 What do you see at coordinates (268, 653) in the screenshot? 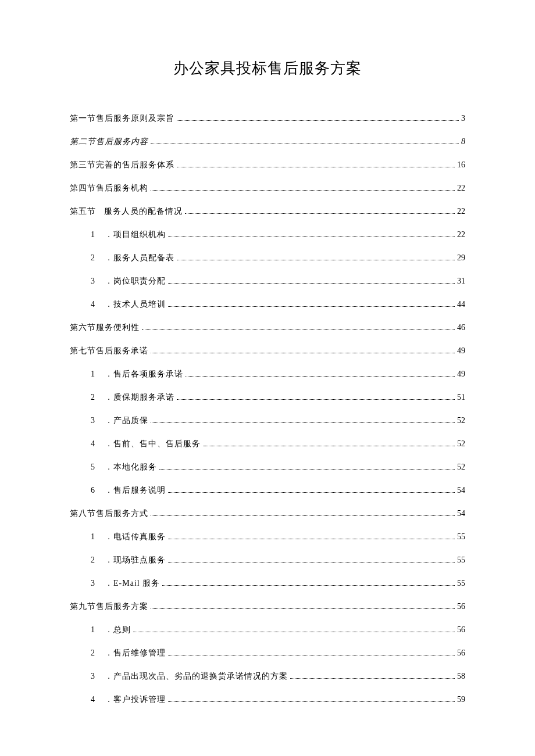
I see `toc-entry: 2．售后维修管理56` at bounding box center [268, 653].